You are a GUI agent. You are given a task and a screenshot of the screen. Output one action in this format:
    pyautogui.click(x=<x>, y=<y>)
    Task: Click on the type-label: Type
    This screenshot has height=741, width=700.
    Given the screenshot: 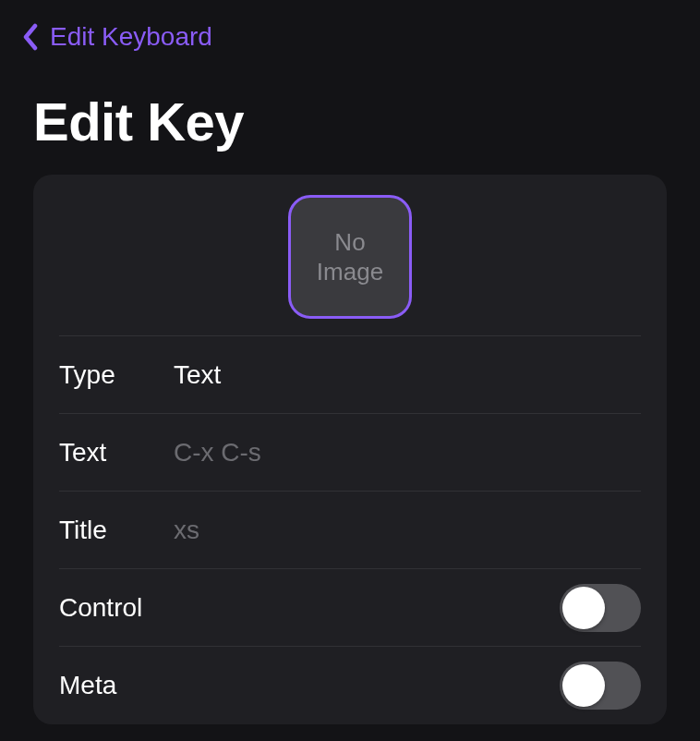 What is the action you would take?
    pyautogui.click(x=116, y=375)
    